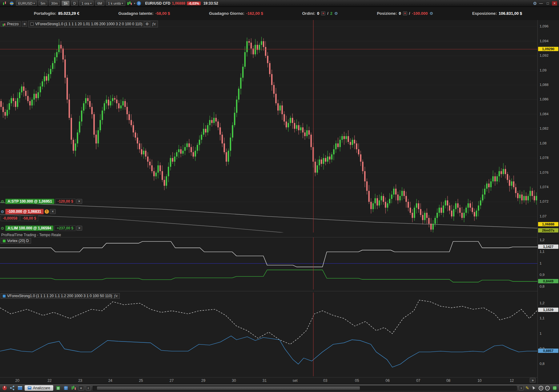 The width and height of the screenshot is (559, 392). I want to click on workspace-icon, so click(12, 3).